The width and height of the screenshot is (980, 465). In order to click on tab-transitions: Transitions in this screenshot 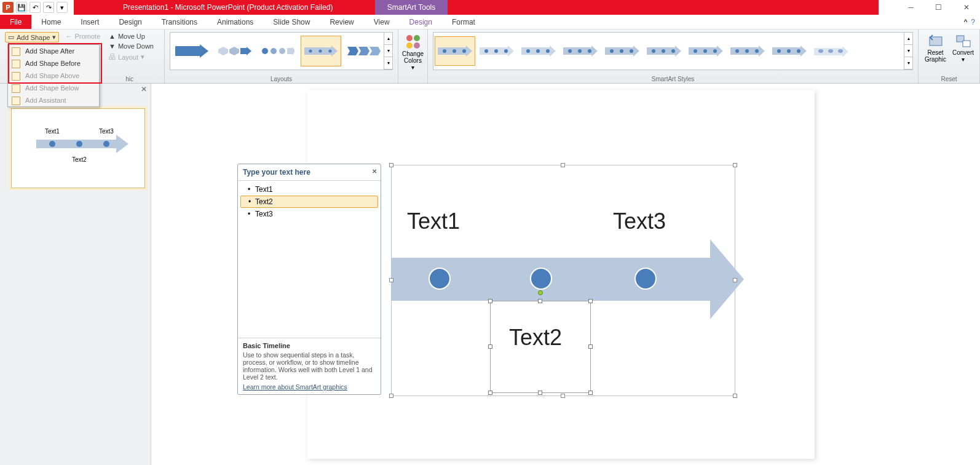, I will do `click(180, 22)`.